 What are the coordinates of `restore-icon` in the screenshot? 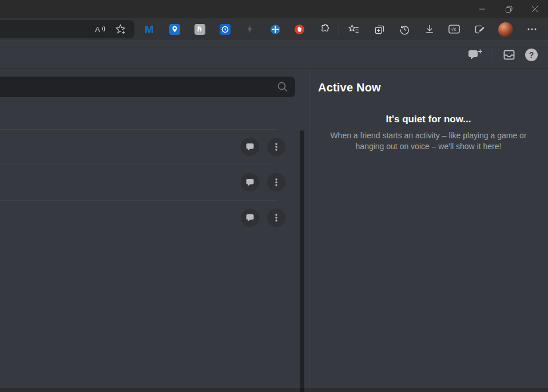 It's located at (509, 9).